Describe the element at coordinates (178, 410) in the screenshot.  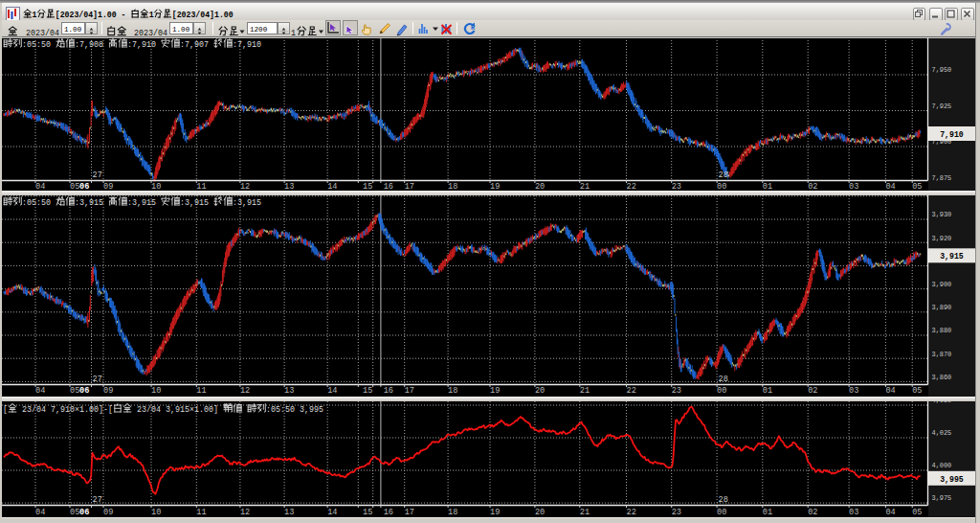
I see `svg-text: 23/04 3,915×1.00]` at that location.